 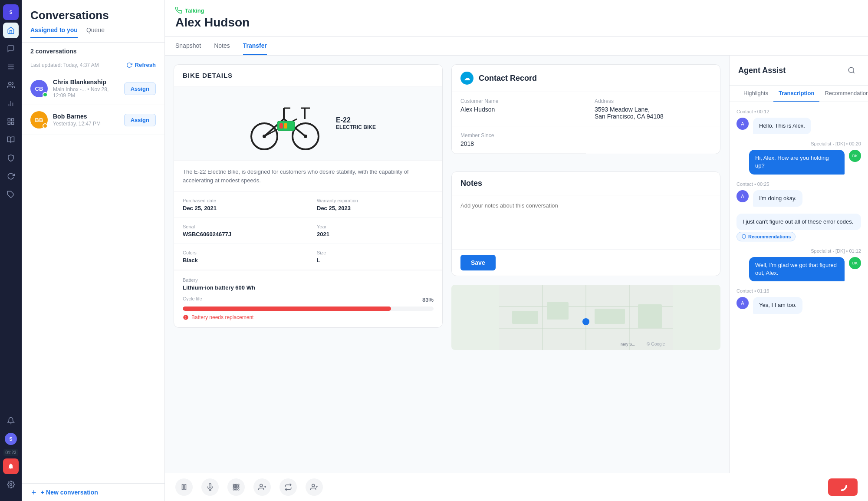 What do you see at coordinates (799, 70) in the screenshot?
I see `agent-assist-header: Agent Assist` at bounding box center [799, 70].